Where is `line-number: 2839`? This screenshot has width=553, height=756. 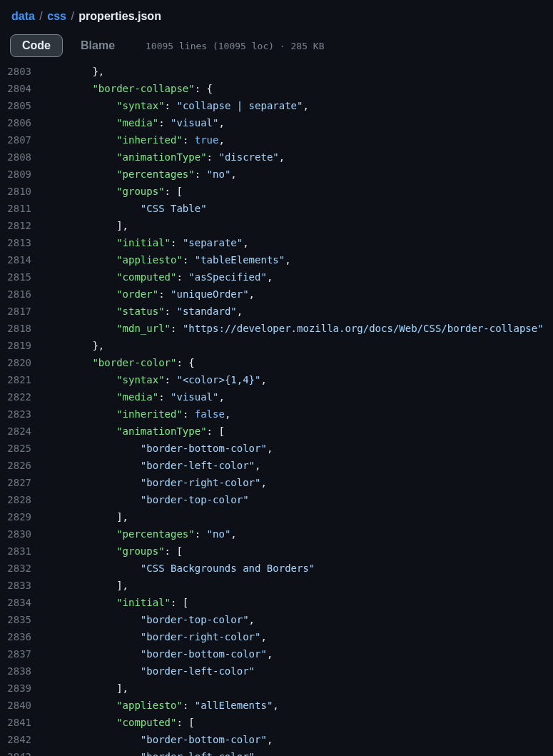 line-number: 2839 is located at coordinates (24, 688).